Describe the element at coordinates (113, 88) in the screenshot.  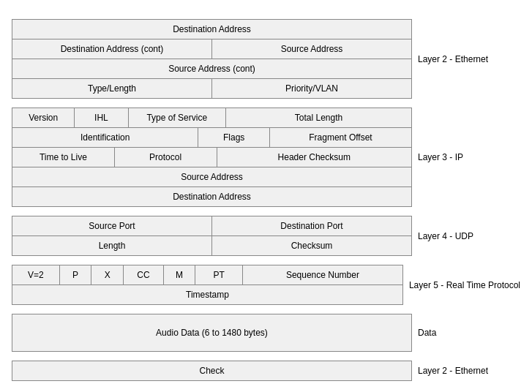
I see `packet-cell: Type/Length` at that location.